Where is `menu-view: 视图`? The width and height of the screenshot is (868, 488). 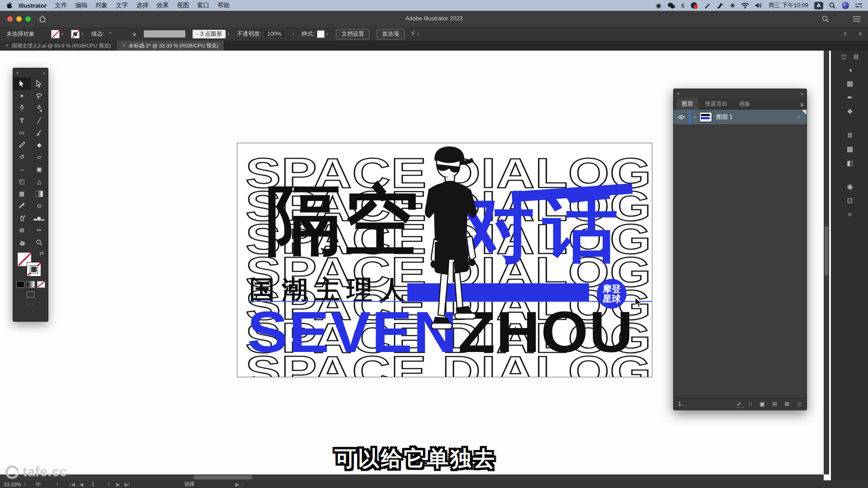 menu-view: 视图 is located at coordinates (183, 5).